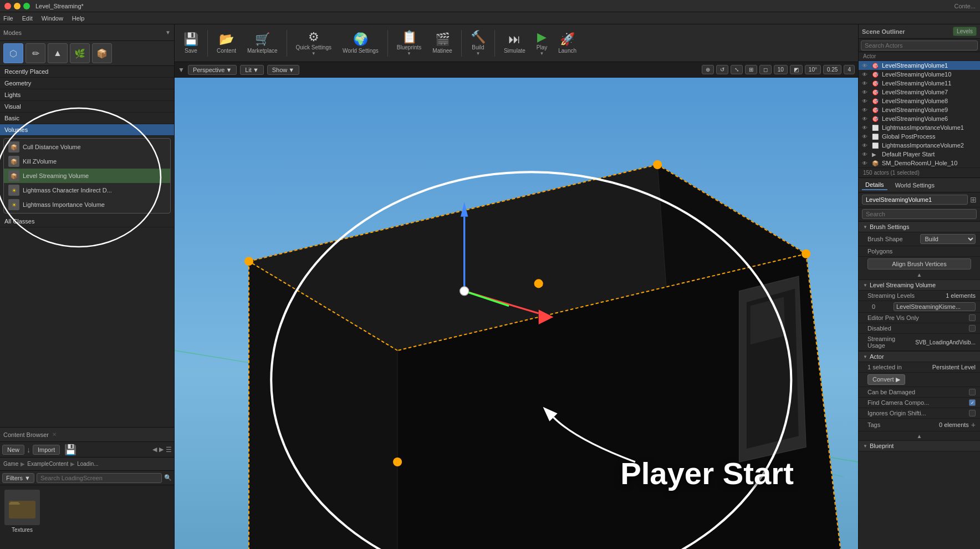  What do you see at coordinates (87, 130) in the screenshot?
I see `cat-volumes: Volumes` at bounding box center [87, 130].